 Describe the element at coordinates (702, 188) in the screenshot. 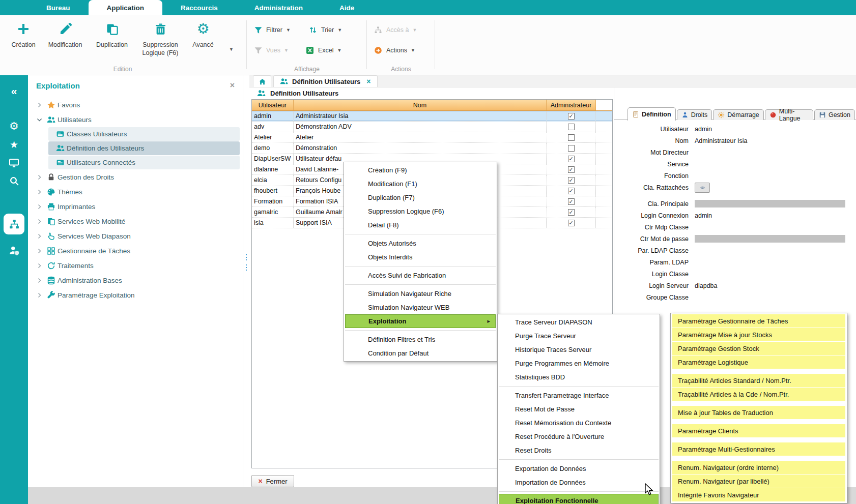

I see `class-picker-button` at that location.